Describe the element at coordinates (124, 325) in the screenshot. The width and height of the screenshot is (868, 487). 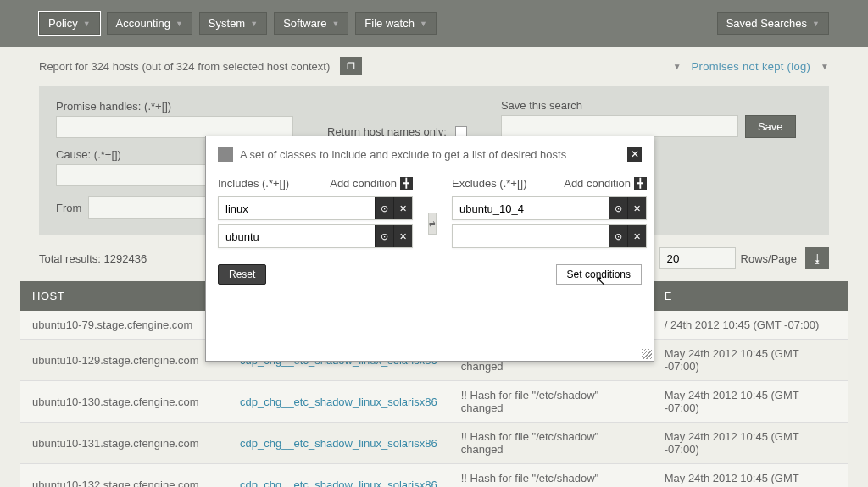
I see `cell-host: ubuntu10-79.stage.cfengine.com` at that location.